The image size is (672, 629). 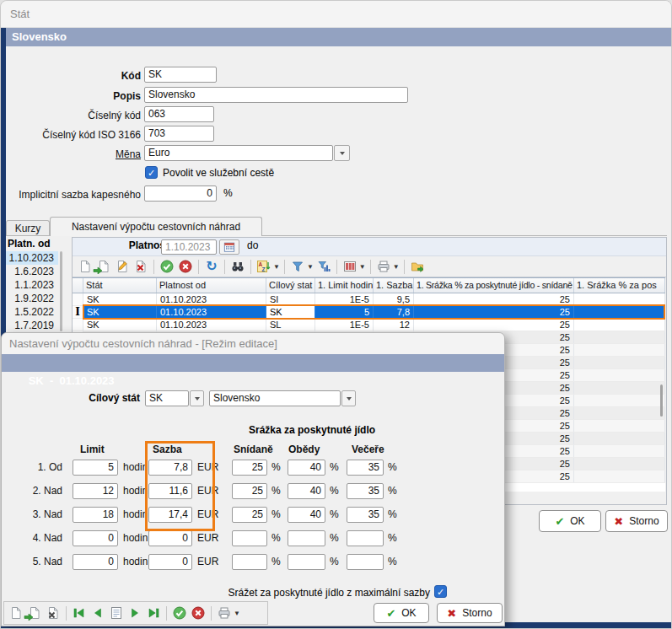 What do you see at coordinates (167, 266) in the screenshot?
I see `accept-button` at bounding box center [167, 266].